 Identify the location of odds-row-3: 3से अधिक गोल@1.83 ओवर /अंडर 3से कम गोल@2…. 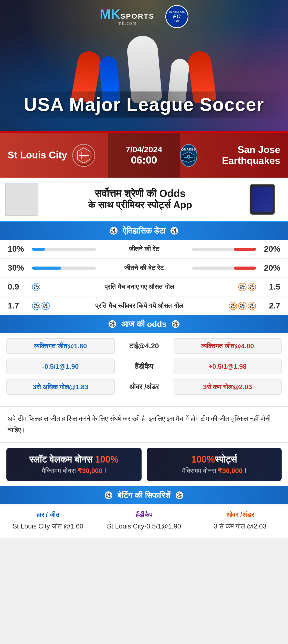
(144, 387).